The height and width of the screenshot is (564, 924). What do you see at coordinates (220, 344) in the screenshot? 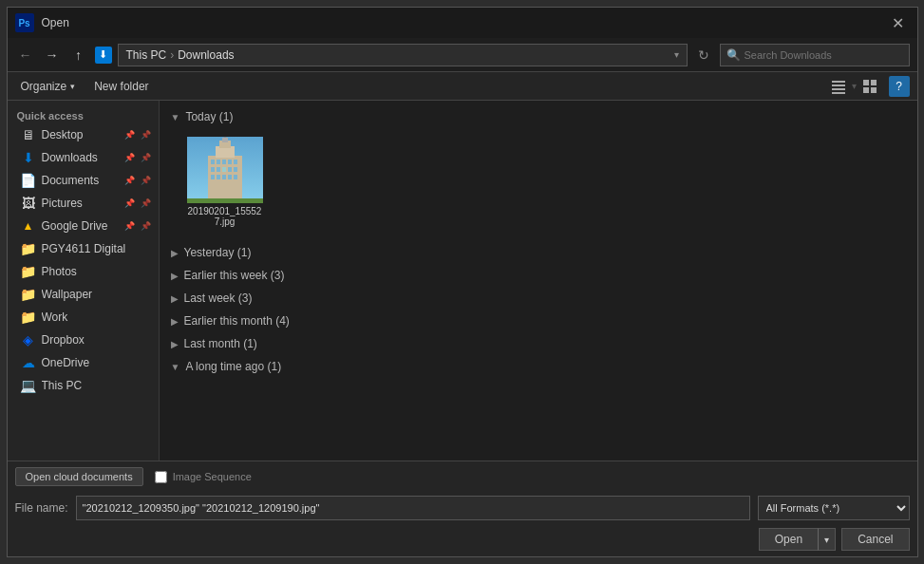
I see `group-last-month-label: Last month (1)` at bounding box center [220, 344].